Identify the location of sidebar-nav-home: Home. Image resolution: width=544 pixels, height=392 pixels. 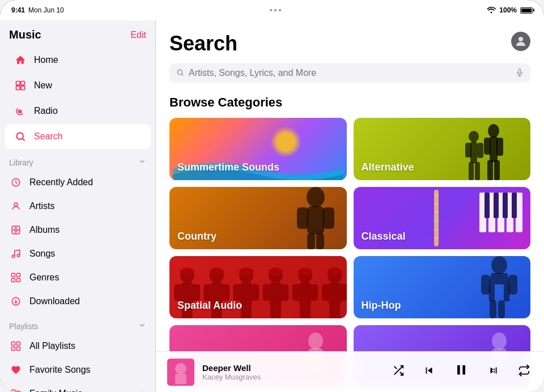
(78, 60).